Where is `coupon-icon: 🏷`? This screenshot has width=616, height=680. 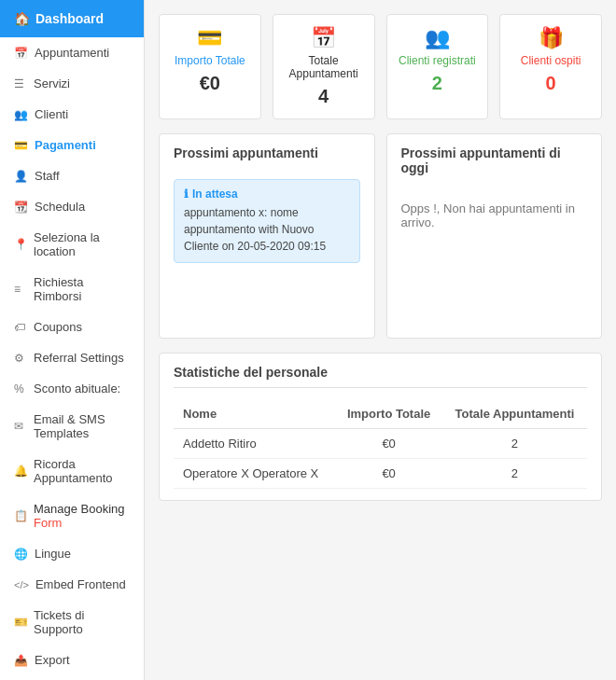
coupon-icon: 🏷 is located at coordinates (21, 327).